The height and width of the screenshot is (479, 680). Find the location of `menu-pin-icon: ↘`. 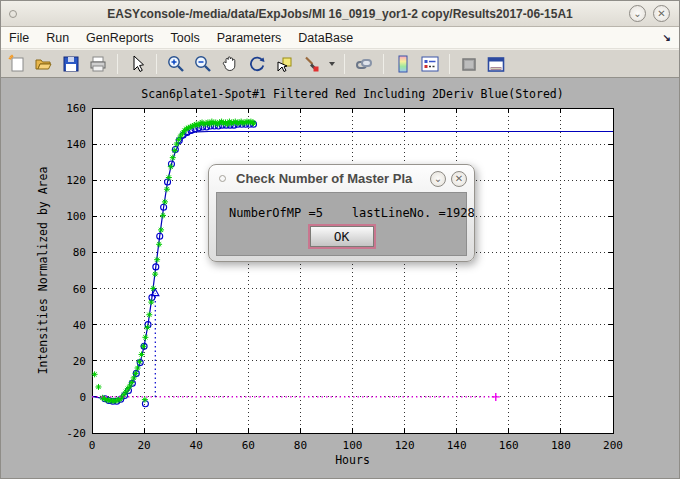

menu-pin-icon: ↘ is located at coordinates (667, 38).